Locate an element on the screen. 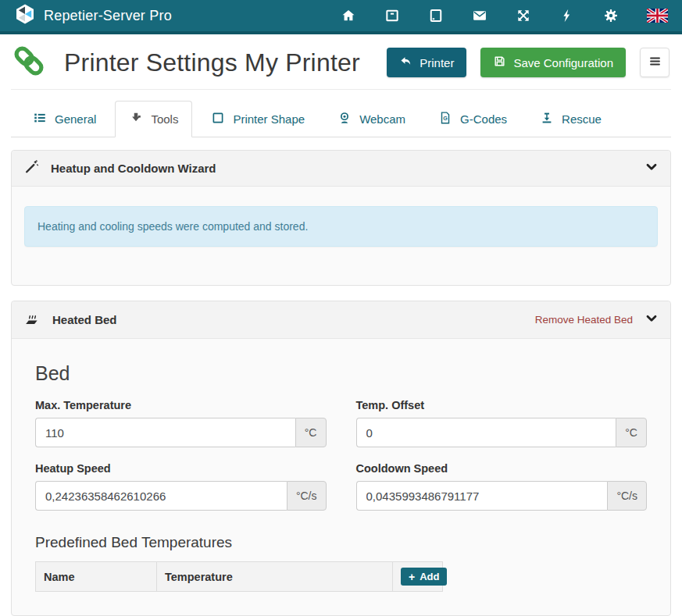 The height and width of the screenshot is (616, 682). back-arrow-icon is located at coordinates (406, 62).